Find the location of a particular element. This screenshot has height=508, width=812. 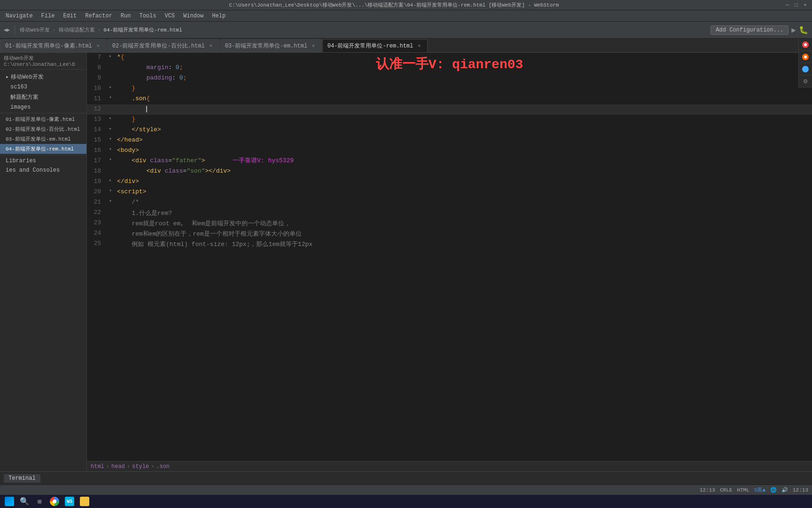

fold-icon-14: ▸ is located at coordinates (110, 128).